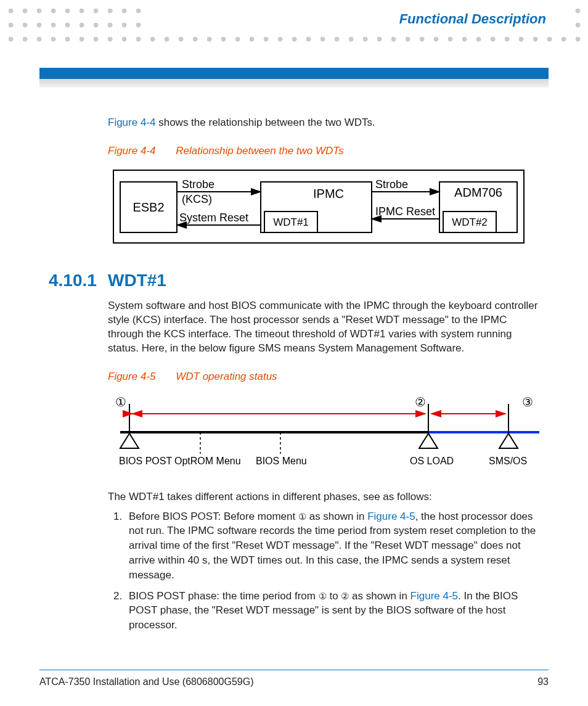 The height and width of the screenshot is (706, 588). I want to click on figure-4-4-ref-link: Figure 4-4, so click(132, 122).